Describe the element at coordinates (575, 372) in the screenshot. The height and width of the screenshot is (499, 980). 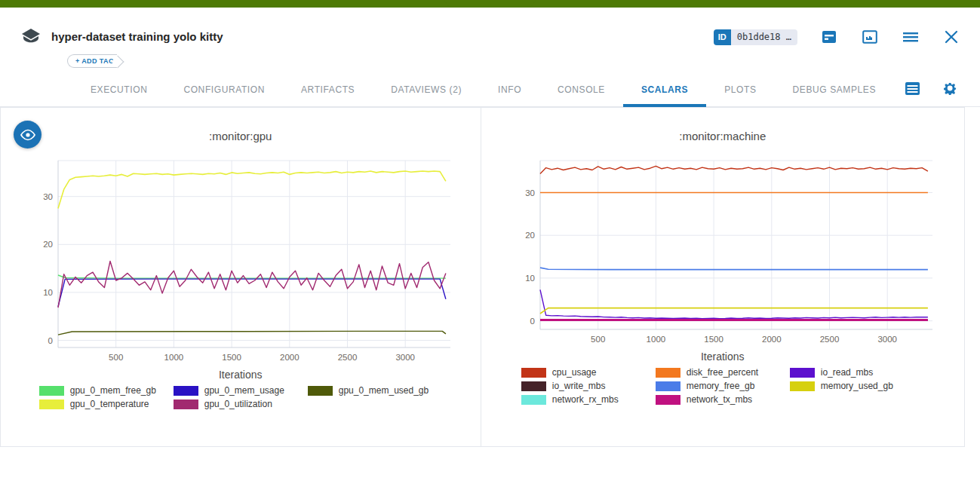
I see `legend-label: cpu_usage` at that location.